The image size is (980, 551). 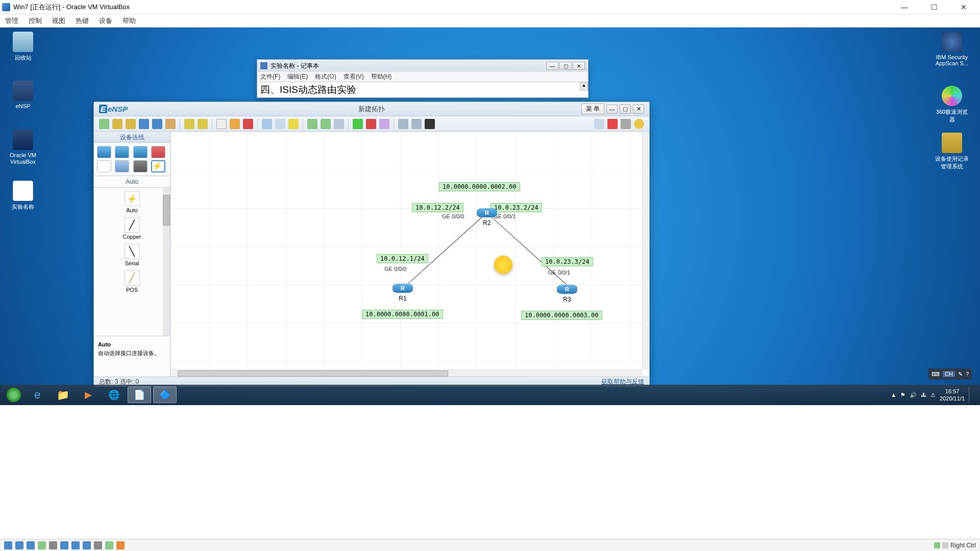 I want to click on ensp-maximize-button: ▢, so click(x=625, y=109).